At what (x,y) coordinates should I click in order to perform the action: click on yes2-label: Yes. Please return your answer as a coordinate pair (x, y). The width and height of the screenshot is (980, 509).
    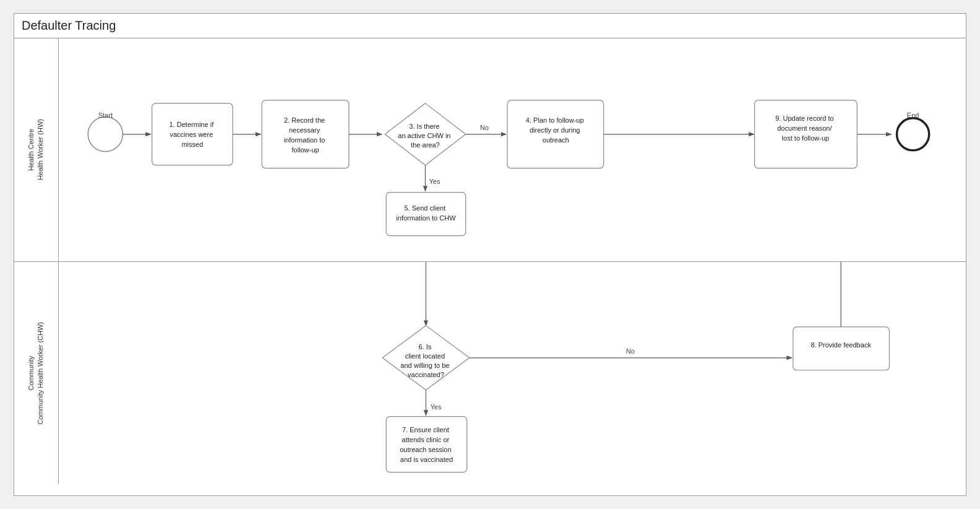
    Looking at the image, I should click on (436, 406).